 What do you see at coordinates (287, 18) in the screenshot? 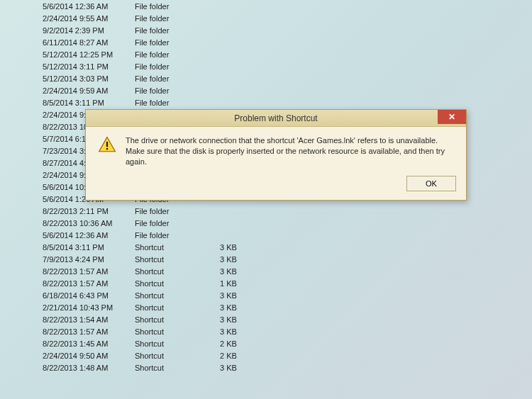
I see `file-row: 2/24/2014 9:55 AMFile folder` at bounding box center [287, 18].